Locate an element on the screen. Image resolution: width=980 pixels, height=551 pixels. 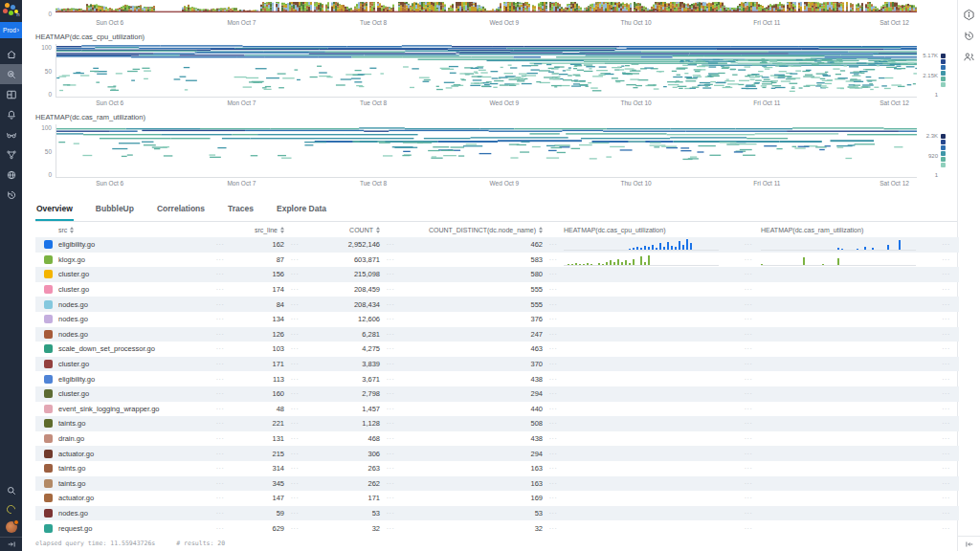
table-row: taints.go···221···1,128···508········· is located at coordinates (498, 424).